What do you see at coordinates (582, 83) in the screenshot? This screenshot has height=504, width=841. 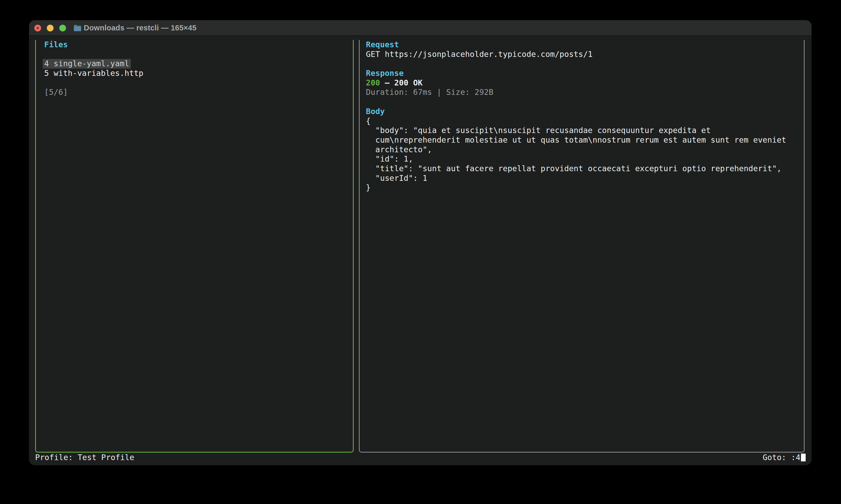 I see `status-line: 200 — 200 OK` at bounding box center [582, 83].